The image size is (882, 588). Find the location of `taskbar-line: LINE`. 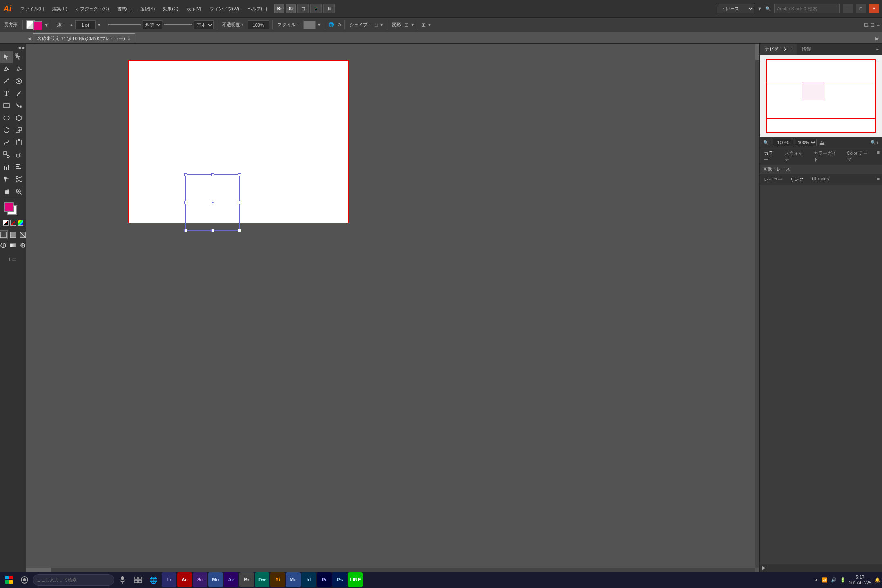

taskbar-line: LINE is located at coordinates (355, 580).